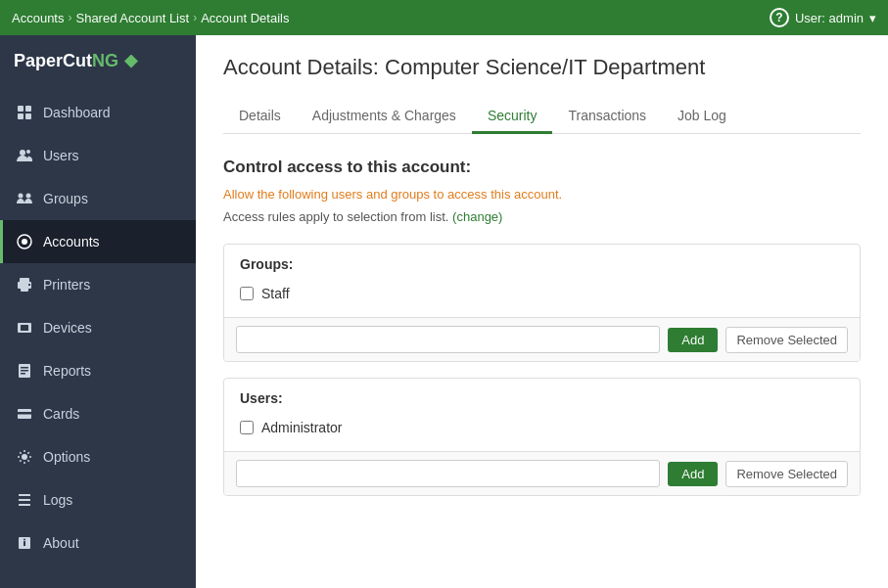 The height and width of the screenshot is (588, 888). Describe the element at coordinates (542, 398) in the screenshot. I see `users-label: Users:` at that location.